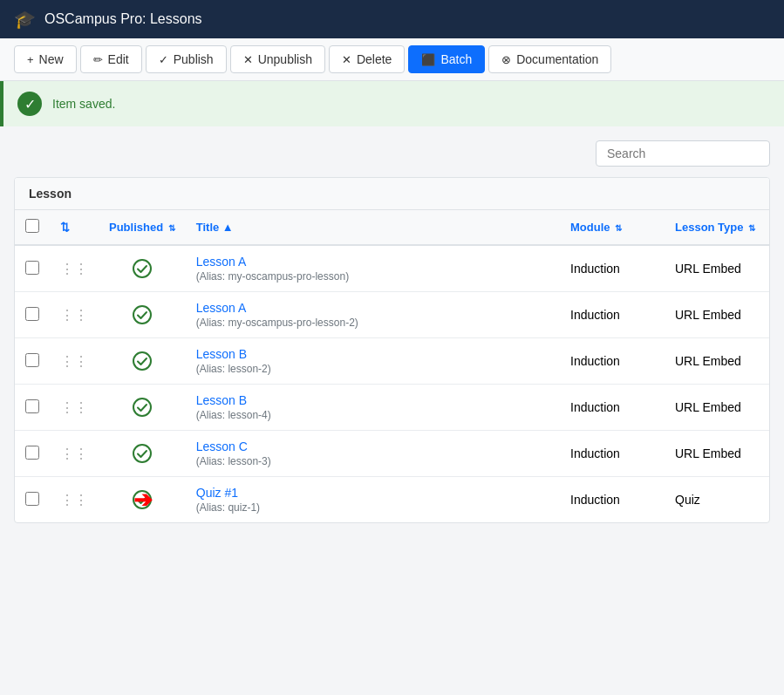 The width and height of the screenshot is (784, 695). I want to click on new-button-label: New, so click(51, 59).